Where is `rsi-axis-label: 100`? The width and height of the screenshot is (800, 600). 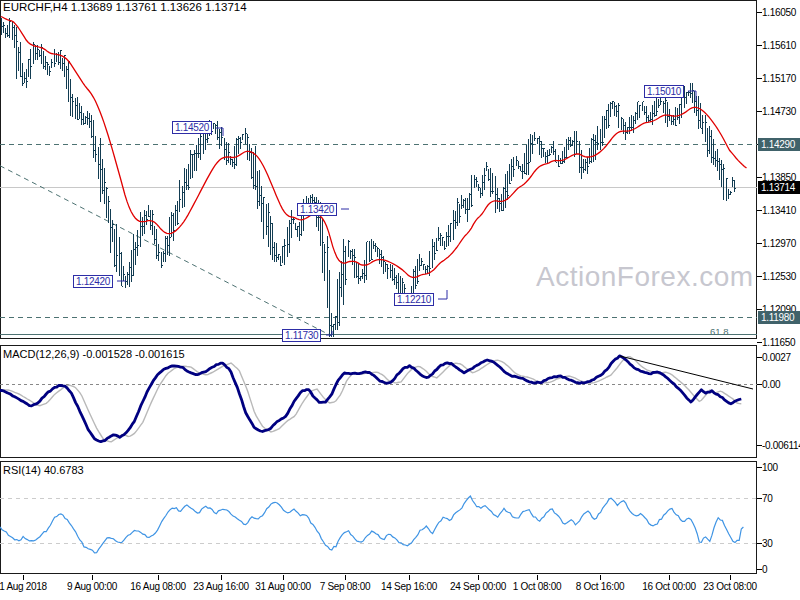
rsi-axis-label: 100 is located at coordinates (770, 468).